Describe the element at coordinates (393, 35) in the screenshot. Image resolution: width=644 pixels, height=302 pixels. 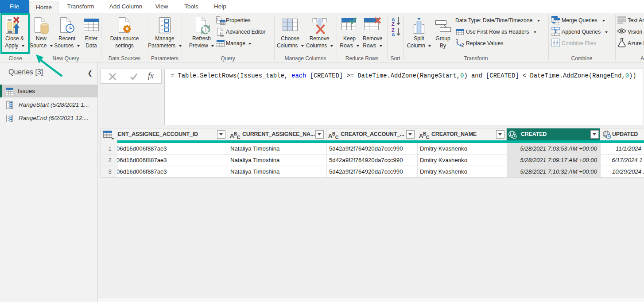
I see `svg-text: A` at that location.